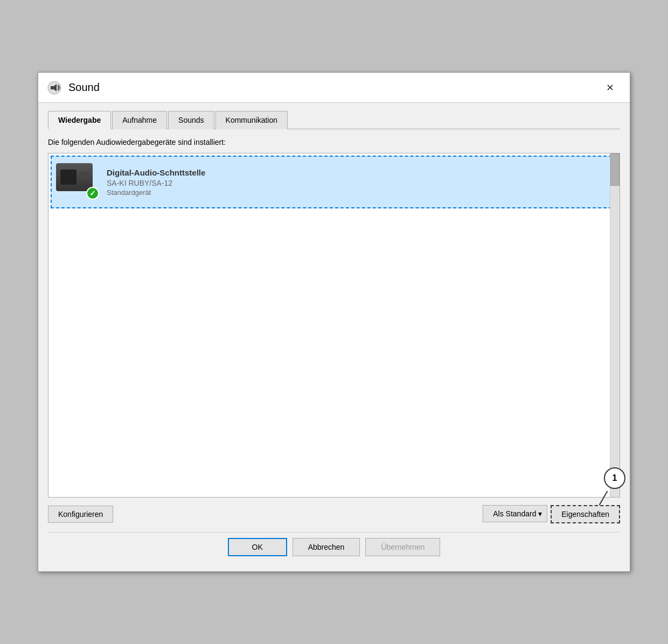 Image resolution: width=668 pixels, height=644 pixels. I want to click on default-check-badge: ✓, so click(93, 193).